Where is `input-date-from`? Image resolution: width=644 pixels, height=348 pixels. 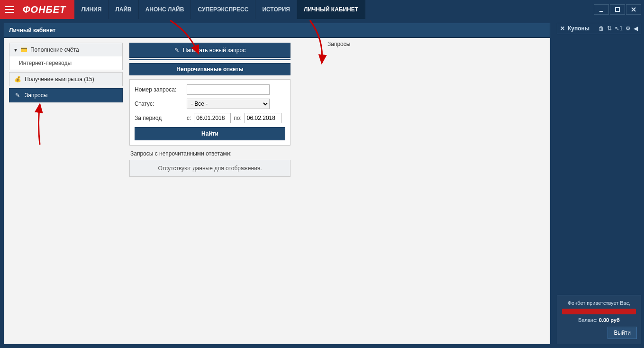 input-date-from is located at coordinates (212, 118).